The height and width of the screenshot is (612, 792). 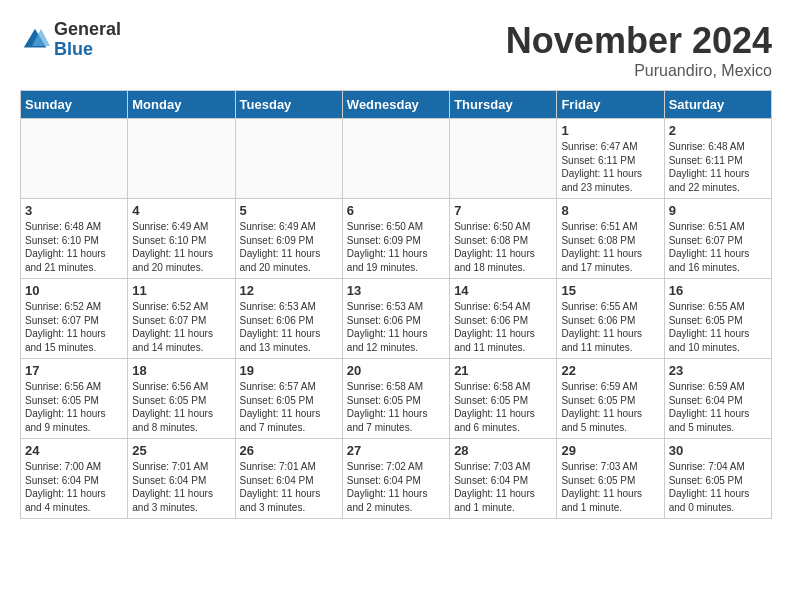 What do you see at coordinates (288, 319) in the screenshot?
I see `day-cell: 12Sunrise: 6:53 AM Sunset: 6:06 PM Dayli…` at bounding box center [288, 319].